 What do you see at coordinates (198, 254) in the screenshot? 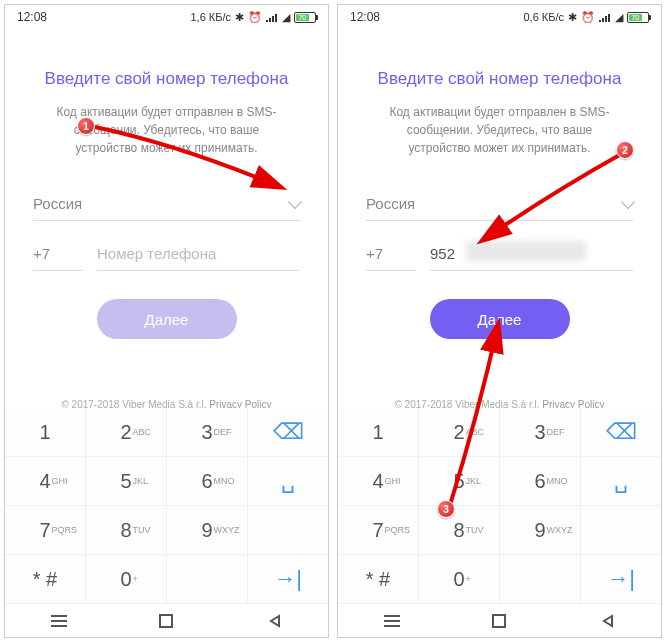
I see `phone-number-input` at bounding box center [198, 254].